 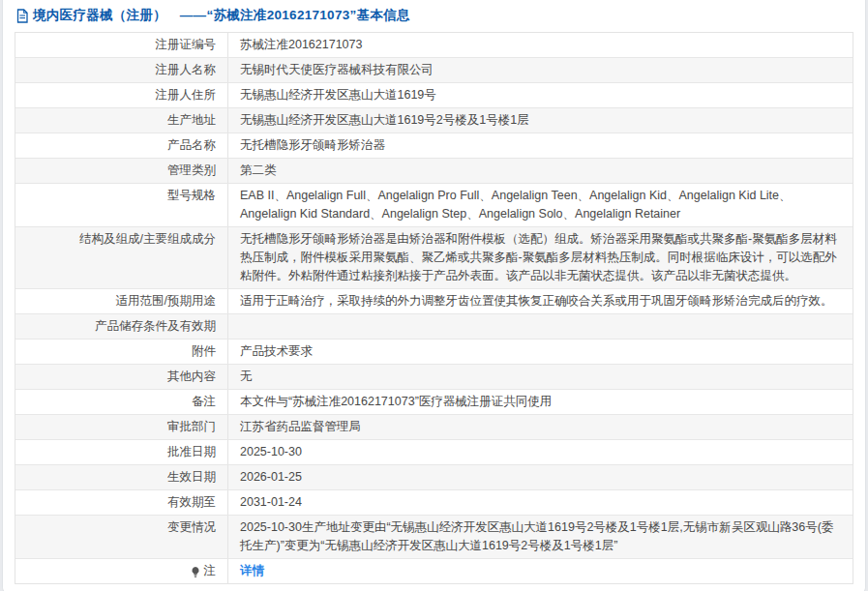 I want to click on table-row-note: 注 详情, so click(x=434, y=571).